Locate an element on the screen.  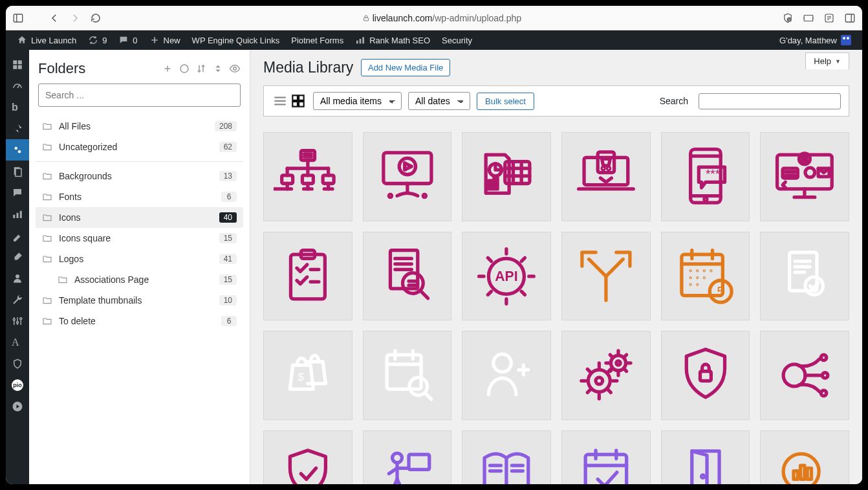
bulk-select-button: Bulk select is located at coordinates (506, 101).